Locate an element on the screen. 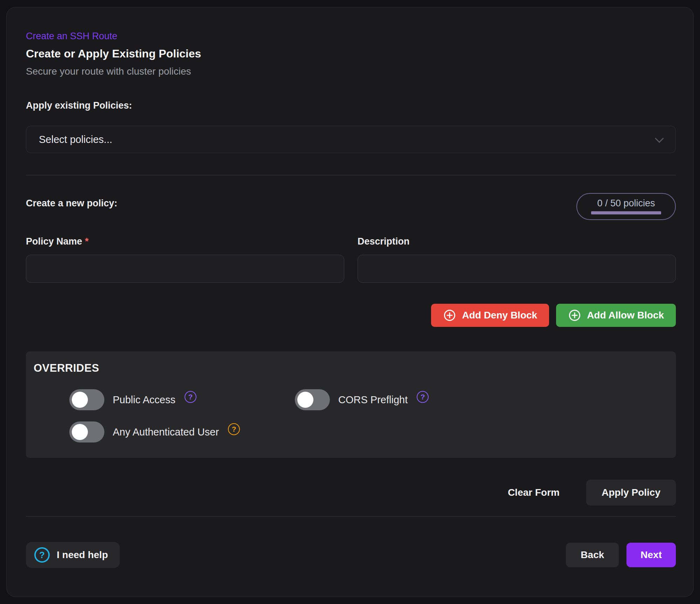 The image size is (700, 604). cors-preflight-toggle-row: CORS Preflight ? is located at coordinates (362, 400).